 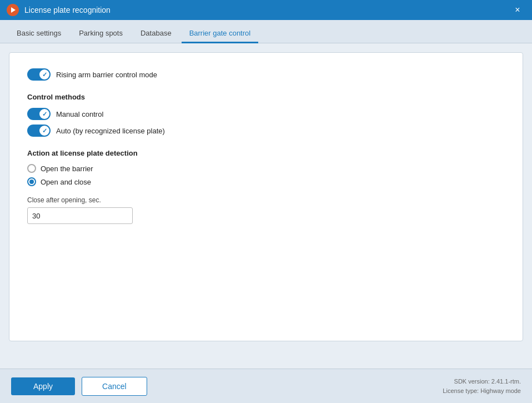 What do you see at coordinates (101, 34) in the screenshot?
I see `tab-parking-spots: Parking spots` at bounding box center [101, 34].